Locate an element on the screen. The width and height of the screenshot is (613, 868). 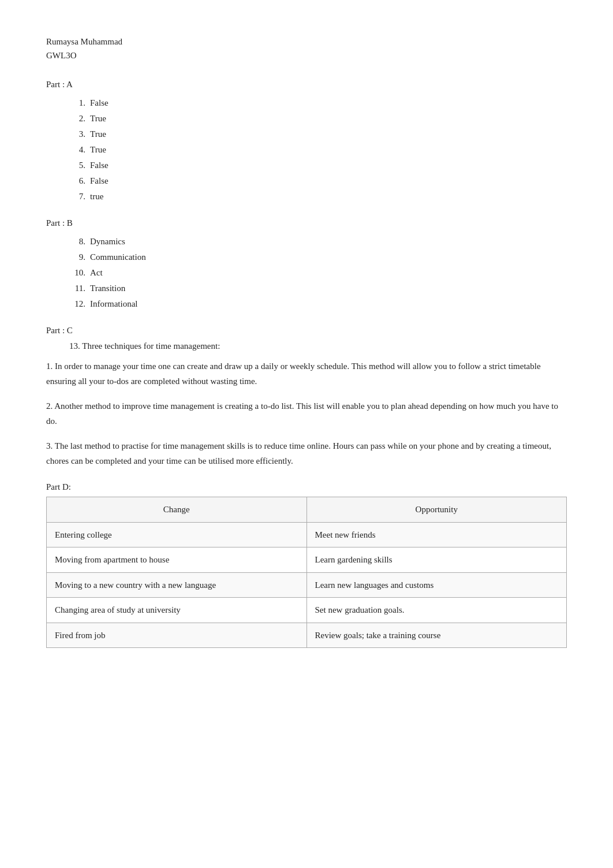
list-item: 8.Dynamics is located at coordinates (318, 241).